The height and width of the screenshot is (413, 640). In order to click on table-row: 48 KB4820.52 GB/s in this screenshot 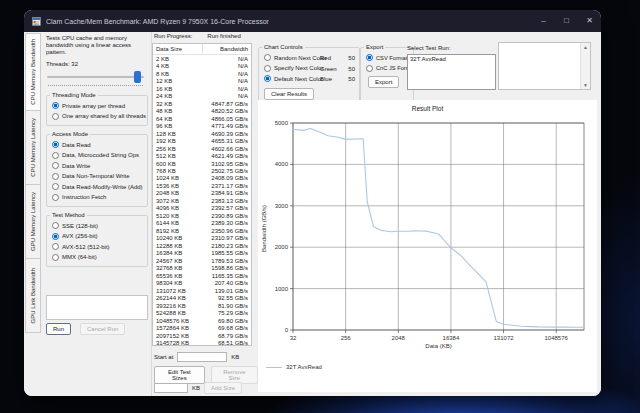, I will do `click(202, 110)`.